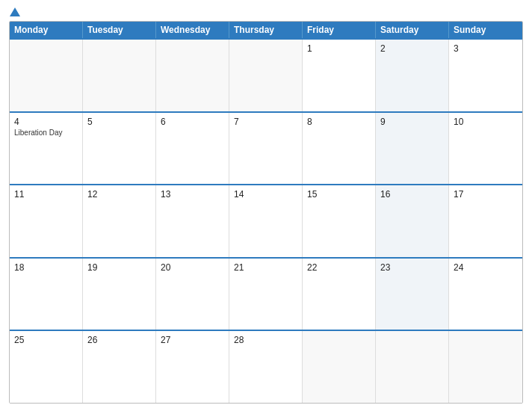  I want to click on day-cell: 14, so click(266, 221).